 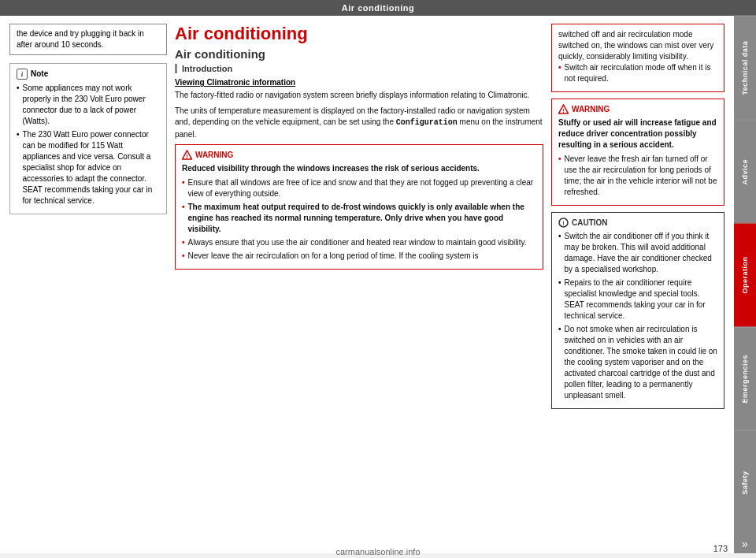 I want to click on top-note-text: the device and try plugging it back in a…, so click(x=80, y=39).